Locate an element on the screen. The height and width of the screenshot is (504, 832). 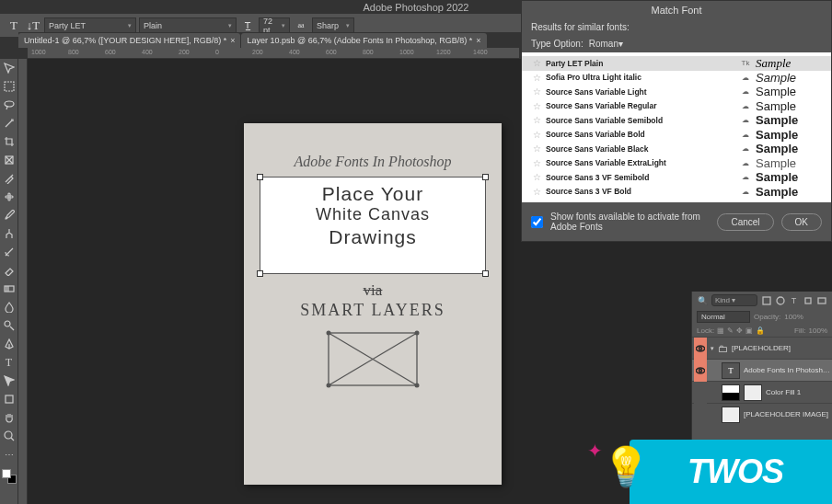
font-list-item: ☆Source Sans Variable Black☁Sample is located at coordinates (676, 149).